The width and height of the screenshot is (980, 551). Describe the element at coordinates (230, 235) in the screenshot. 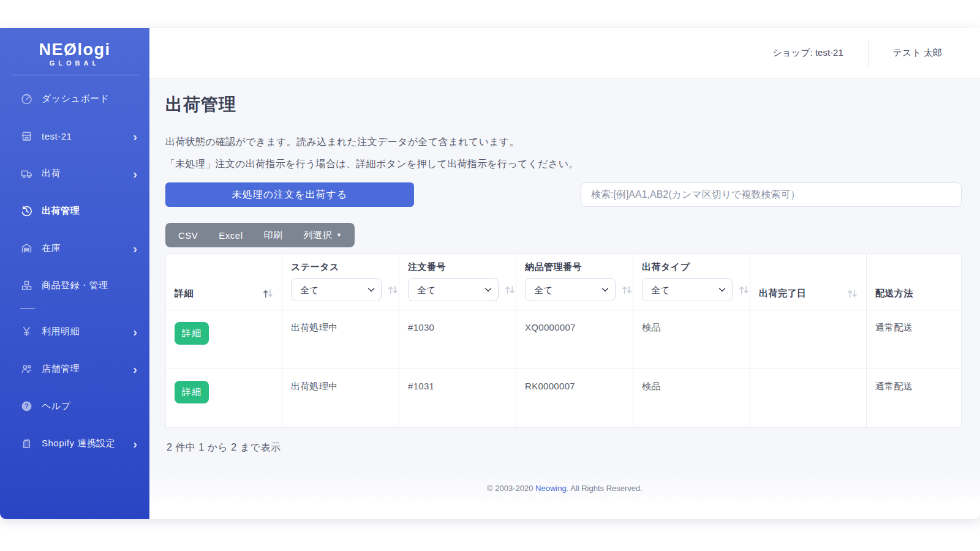

I see `excel-export-button: Excel` at that location.